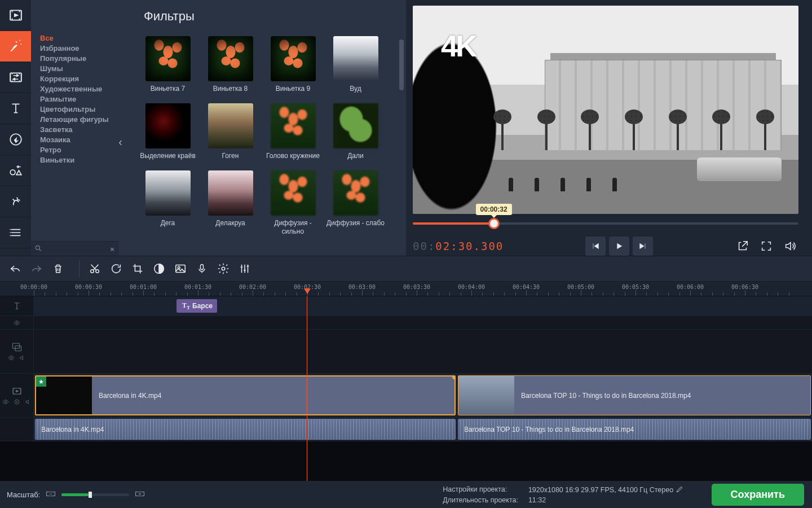  I want to click on cut-button, so click(95, 269).